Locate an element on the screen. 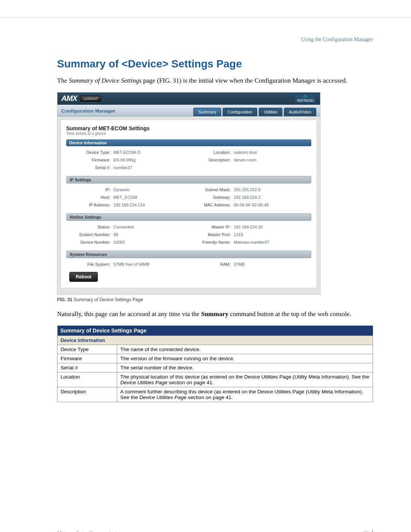 This screenshot has height=532, width=411. table-header: Summary of Device Settings Page is located at coordinates (215, 331).